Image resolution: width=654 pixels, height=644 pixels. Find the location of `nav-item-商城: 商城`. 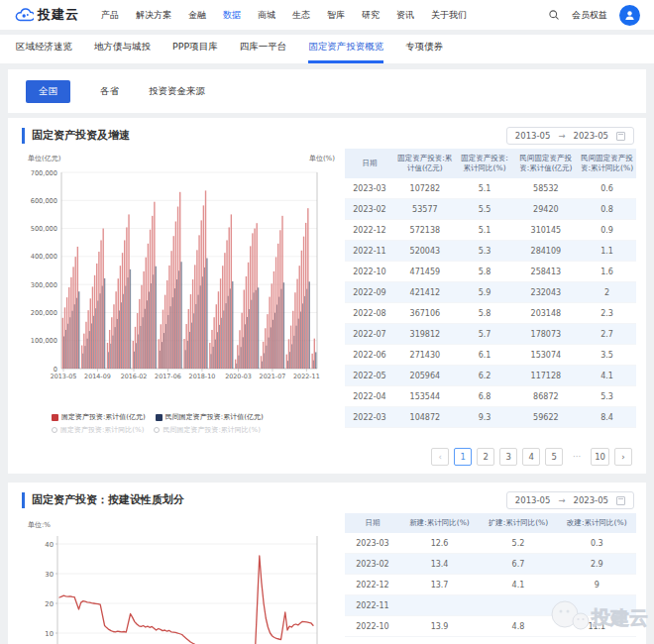

nav-item-商城: 商城 is located at coordinates (267, 16).